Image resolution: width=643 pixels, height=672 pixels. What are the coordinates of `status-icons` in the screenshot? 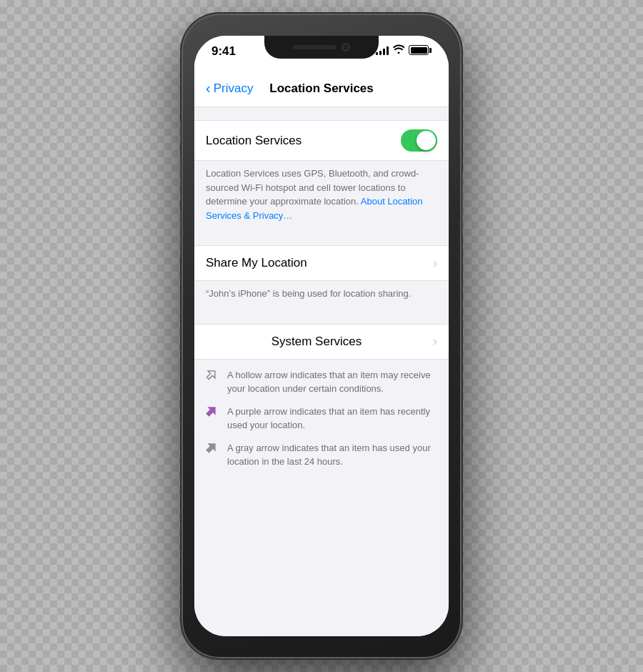 It's located at (404, 50).